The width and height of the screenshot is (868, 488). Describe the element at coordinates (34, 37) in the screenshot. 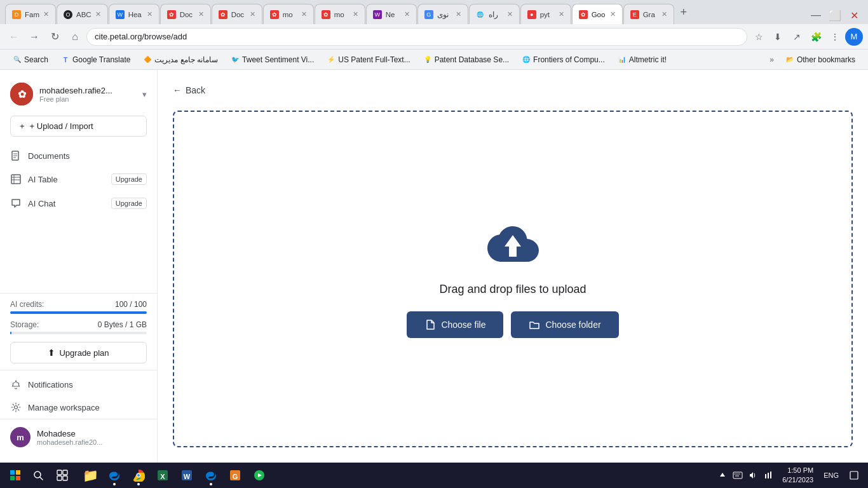

I see `forward-button: →` at that location.